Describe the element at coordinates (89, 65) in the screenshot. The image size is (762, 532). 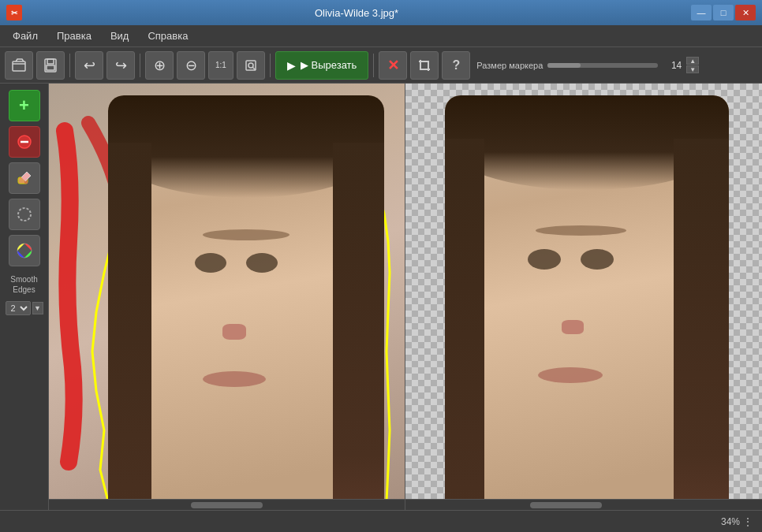
I see `undo-button: ↩` at that location.